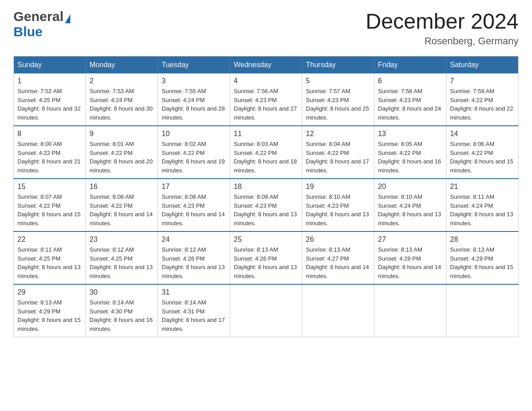 Image resolution: width=532 pixels, height=411 pixels. What do you see at coordinates (194, 316) in the screenshot?
I see `day-info: Sunrise: 8:14 AMSunset: 4:31 PMDaylight:…` at bounding box center [194, 316].